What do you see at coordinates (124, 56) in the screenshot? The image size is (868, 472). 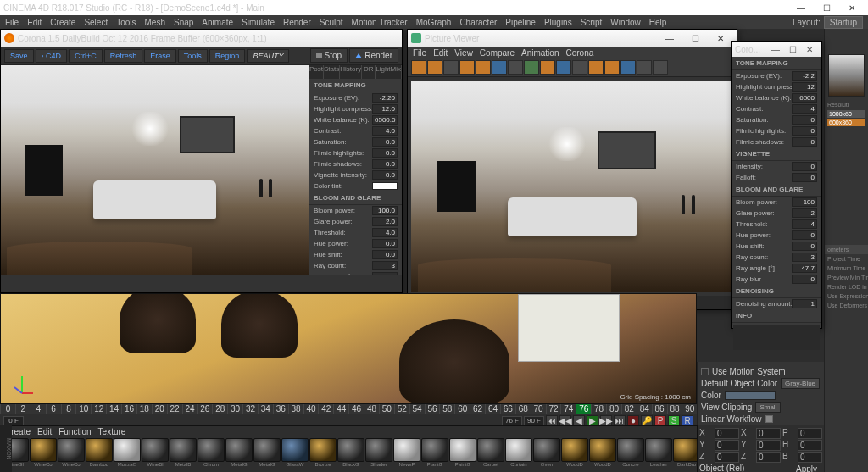 I see `refresh-button: Refresh` at bounding box center [124, 56].